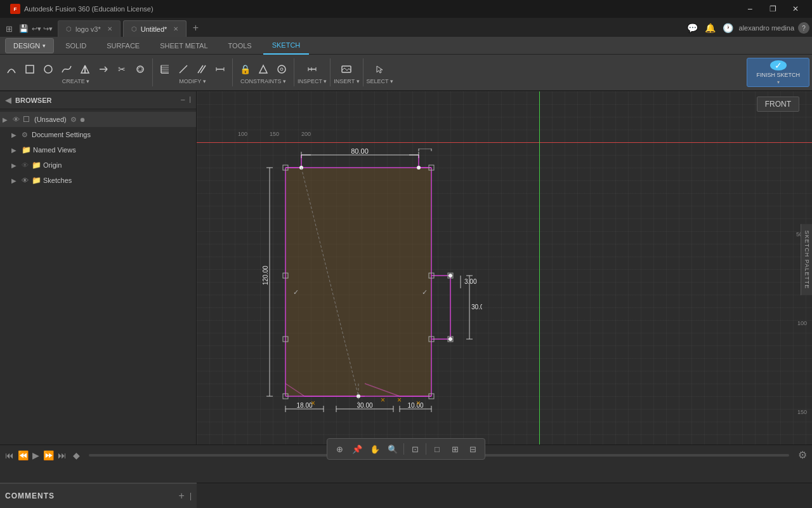 The image size is (812, 508). Describe the element at coordinates (98, 180) in the screenshot. I see `tree-sketches: ▶ 👁 📁 Sketches` at that location.